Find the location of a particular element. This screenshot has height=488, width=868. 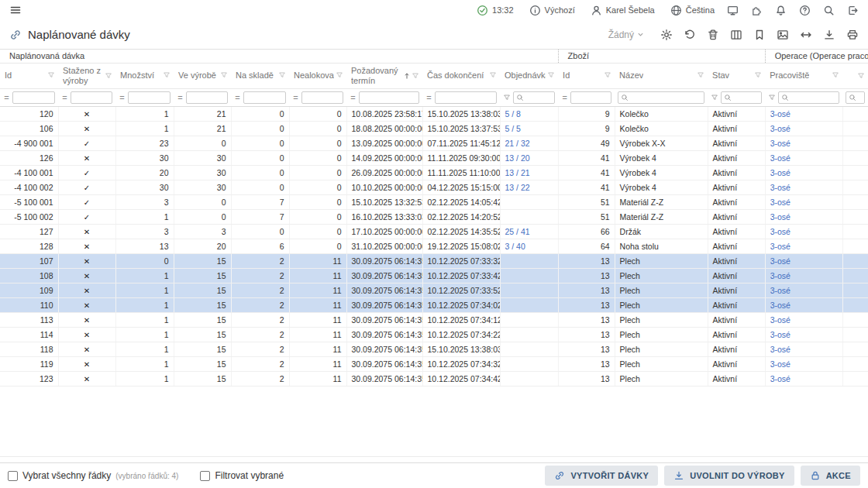

column-header-item_name: Název is located at coordinates (661, 76).